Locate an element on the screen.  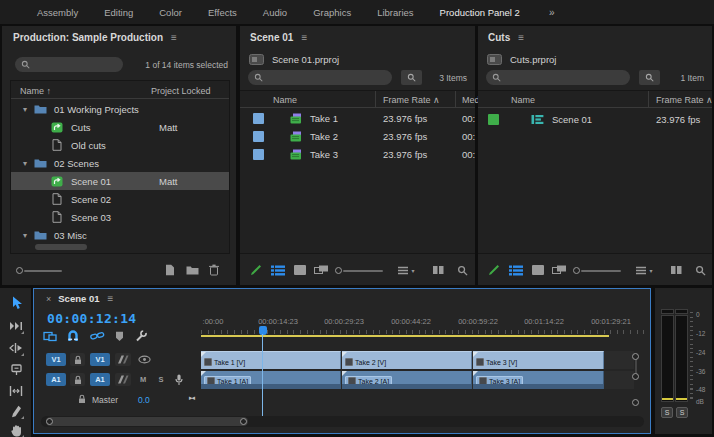
razor-tool is located at coordinates (16, 370).